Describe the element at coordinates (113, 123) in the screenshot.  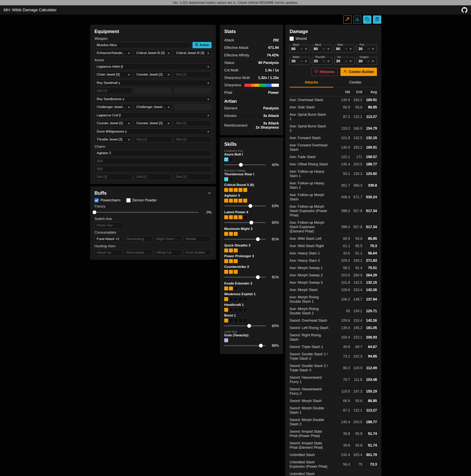
I see `jewel-chip: Counter Jewel [2]×` at that location.